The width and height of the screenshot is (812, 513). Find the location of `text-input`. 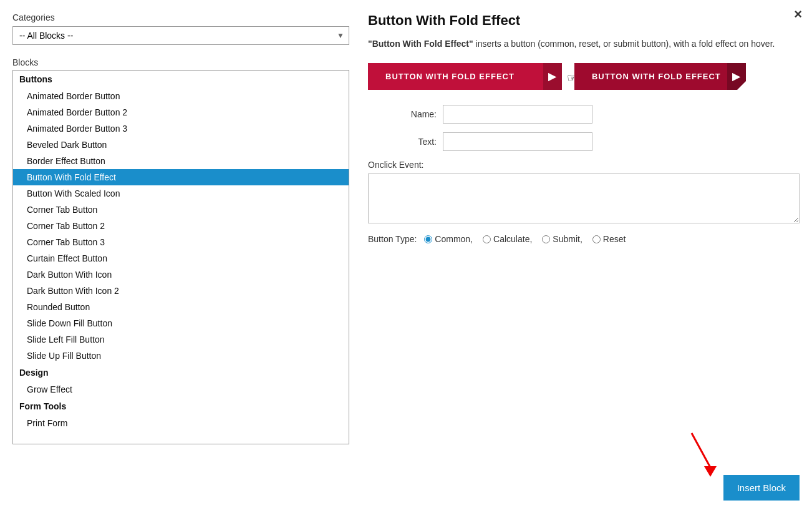

text-input is located at coordinates (518, 142).